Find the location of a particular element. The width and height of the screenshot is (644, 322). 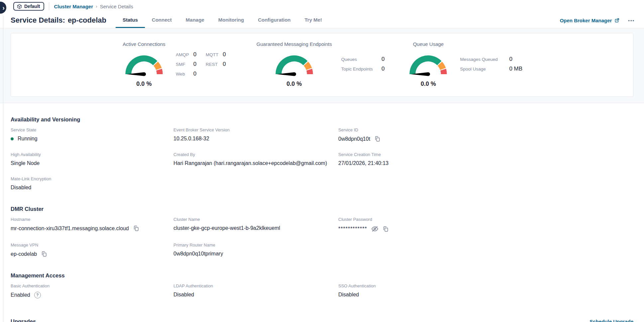

show-password-eye-off-icon is located at coordinates (375, 229).